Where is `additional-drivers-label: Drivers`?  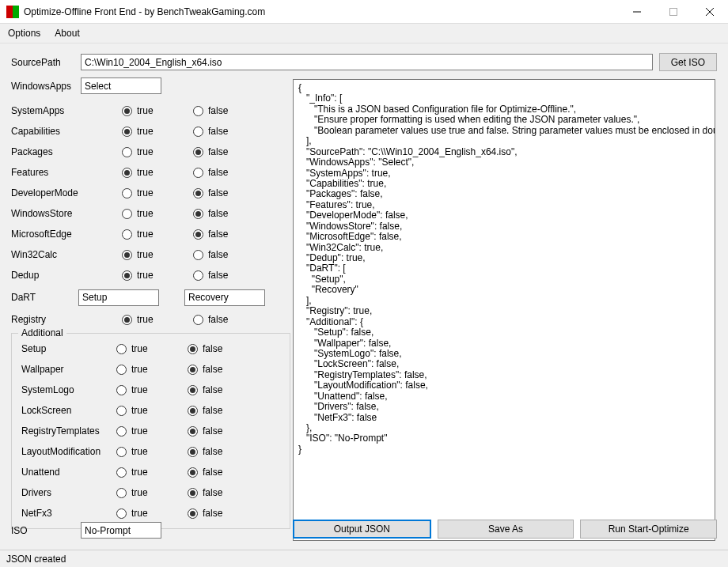
additional-drivers-label: Drivers is located at coordinates (67, 493).